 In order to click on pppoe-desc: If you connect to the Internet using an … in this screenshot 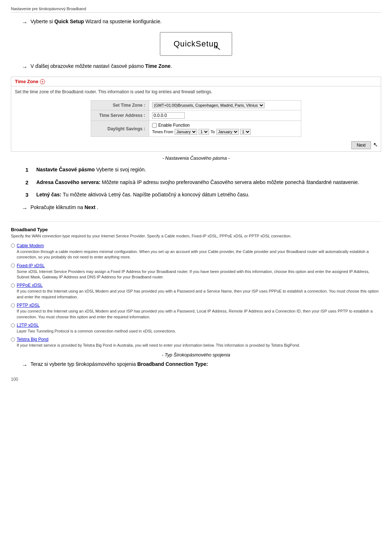, I will do `click(199, 294)`.